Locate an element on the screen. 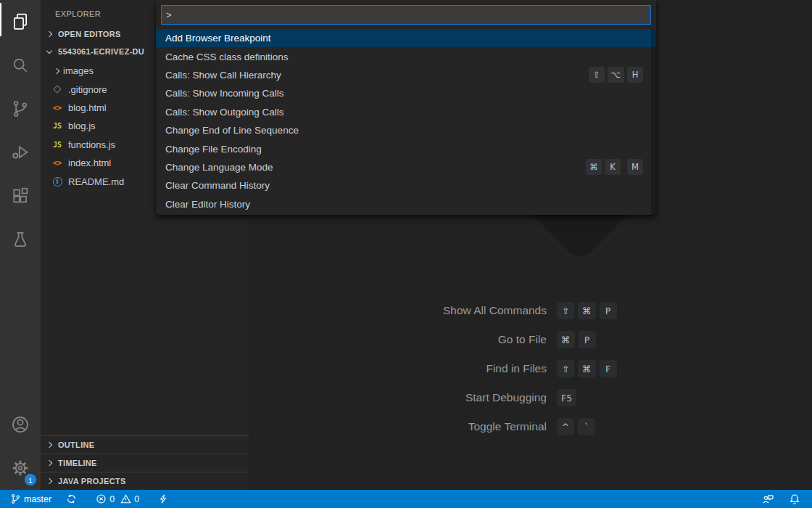 This screenshot has height=508, width=812. tree-item-label: blog.js is located at coordinates (82, 126).